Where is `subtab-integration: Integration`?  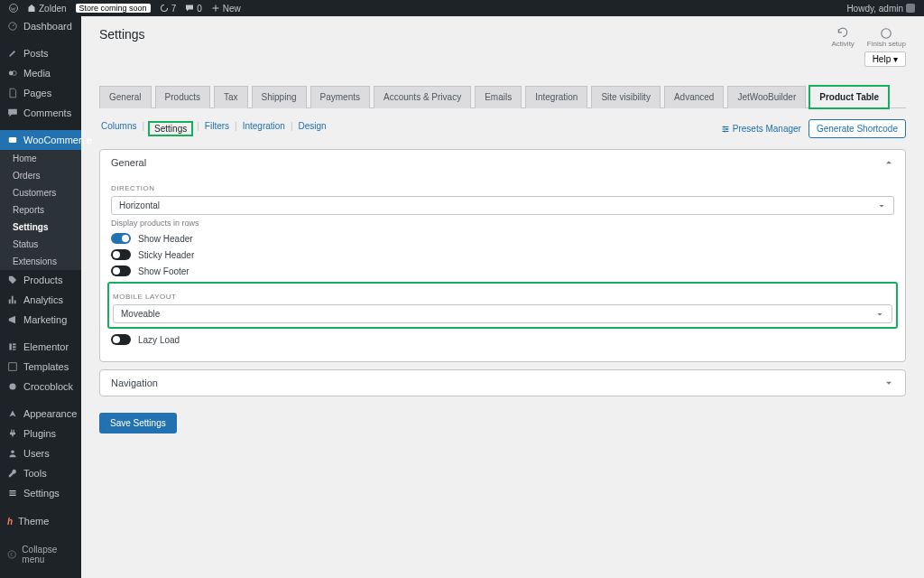
subtab-integration: Integration is located at coordinates (263, 128).